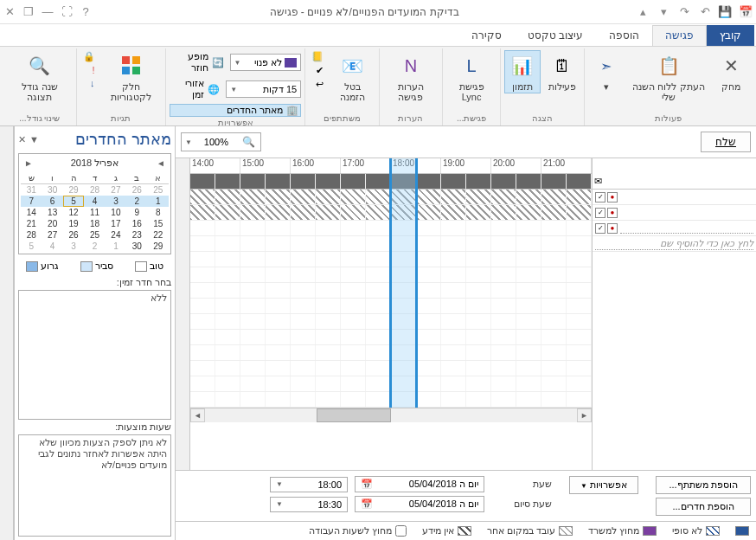  What do you see at coordinates (52, 223) in the screenshot?
I see `cal-day: 20` at bounding box center [52, 223].